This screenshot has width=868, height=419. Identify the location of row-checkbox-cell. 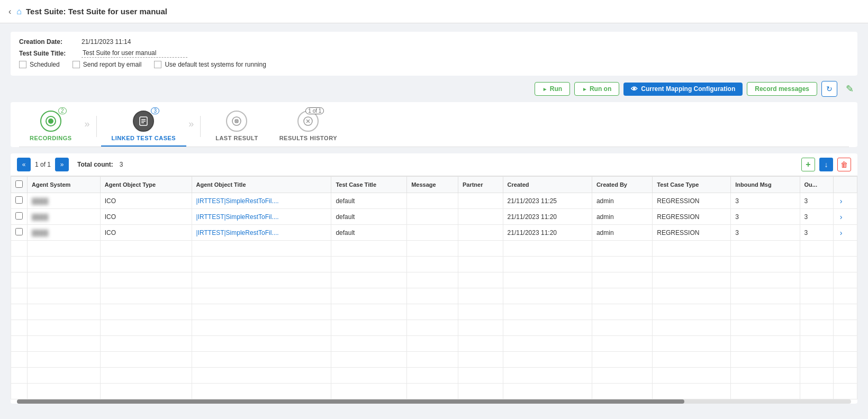
(19, 233).